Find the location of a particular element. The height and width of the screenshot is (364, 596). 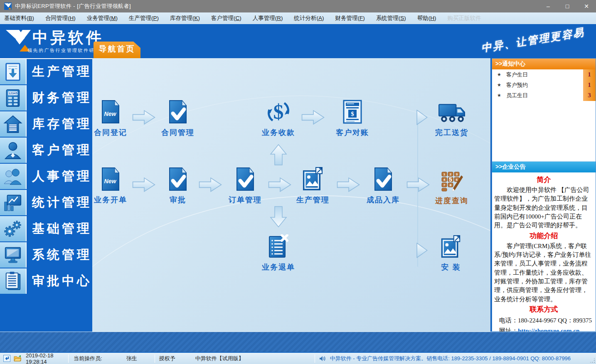

menu-contract: 合同管理(H) is located at coordinates (61, 18).